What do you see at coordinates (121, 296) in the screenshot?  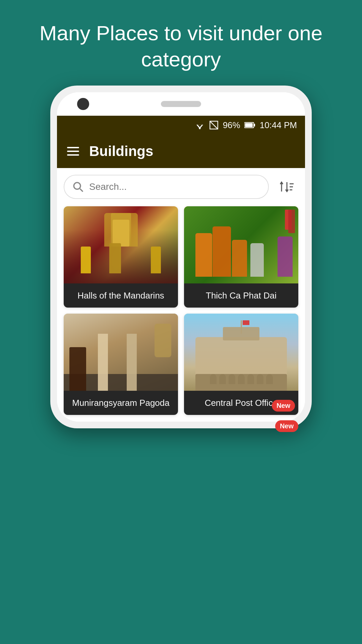 I see `card-halls-label: Halls of the Mandarins` at bounding box center [121, 296].